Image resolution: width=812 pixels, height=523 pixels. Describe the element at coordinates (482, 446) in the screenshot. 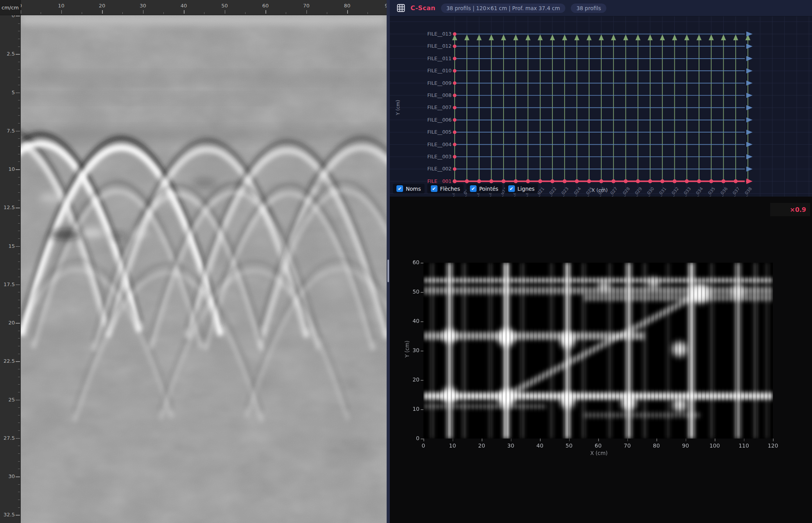

I see `map-x-tick-label: 20` at that location.